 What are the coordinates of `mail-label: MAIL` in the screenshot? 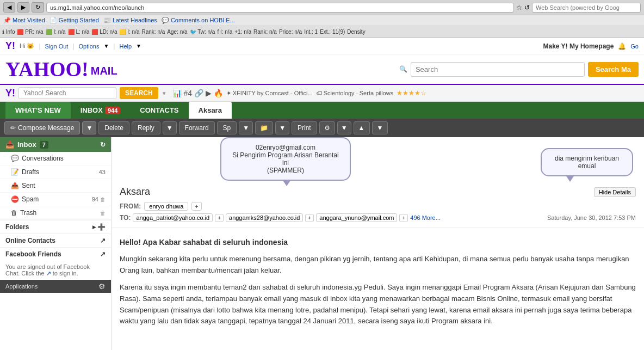 It's located at (104, 72).